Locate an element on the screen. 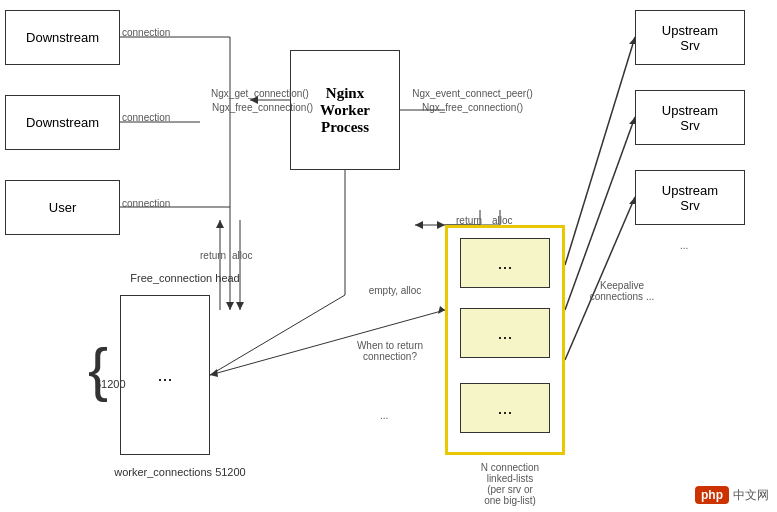 This screenshot has width=777, height=512. dots-upstream-label: ... is located at coordinates (684, 246).